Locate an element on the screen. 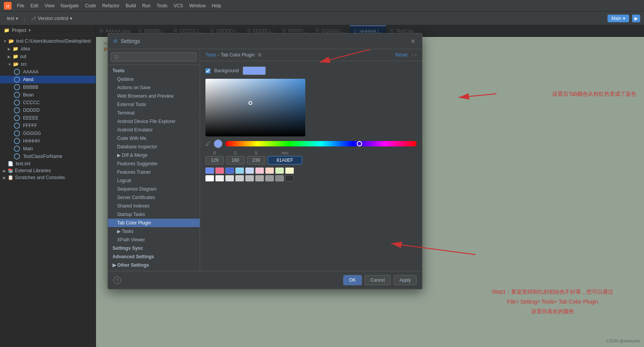 This screenshot has width=644, height=347. color-swatch is located at coordinates (254, 71).